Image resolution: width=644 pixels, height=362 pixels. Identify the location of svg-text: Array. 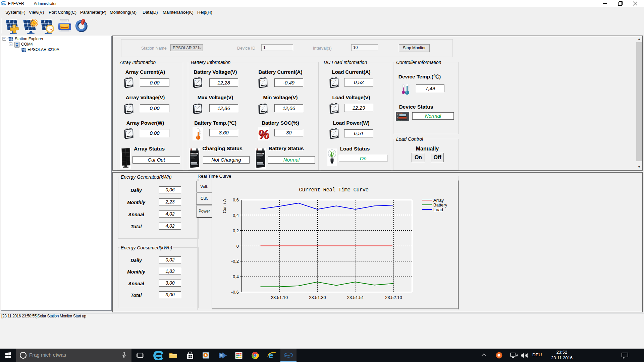
(439, 200).